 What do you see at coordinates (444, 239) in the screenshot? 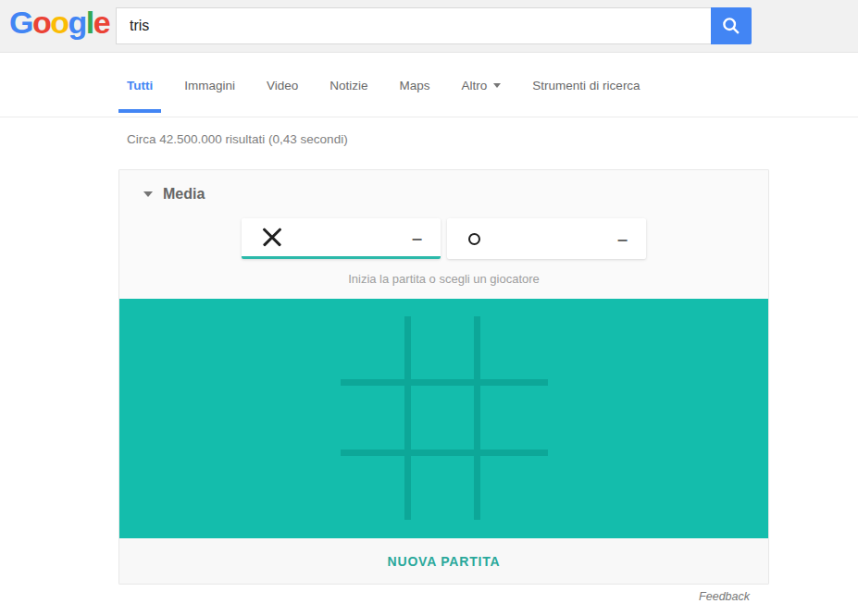
I see `player-score-row: – –` at bounding box center [444, 239].